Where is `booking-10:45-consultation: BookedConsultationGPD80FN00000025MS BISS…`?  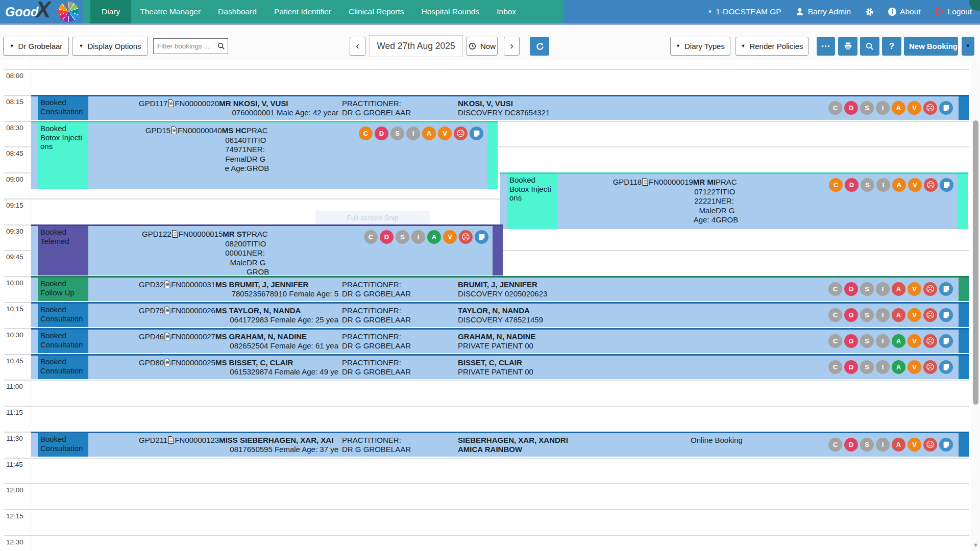 booking-10:45-consultation: BookedConsultationGPD80FN00000025MS BISS… is located at coordinates (500, 366).